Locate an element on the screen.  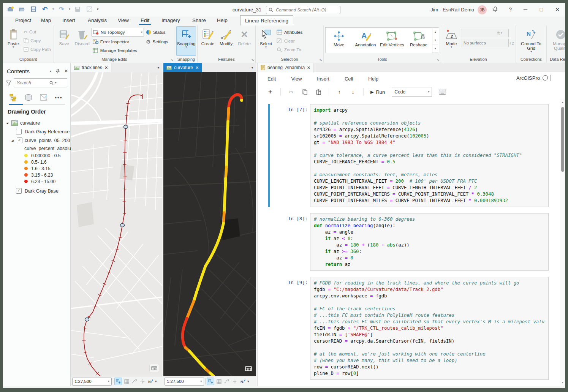
modify-button: Modify is located at coordinates (226, 42).